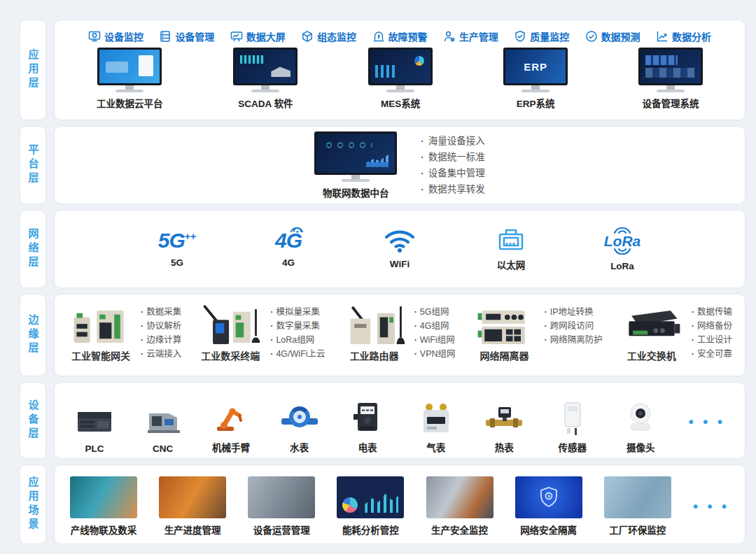  Describe the element at coordinates (640, 422) in the screenshot. I see `device-camera: 摄像头` at that location.